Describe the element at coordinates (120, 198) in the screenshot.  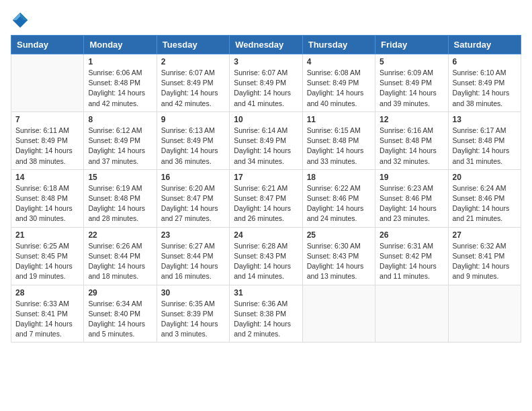
I see `calendar-cell: 15Sunrise: 6:19 AM Sunset: 8:48 PM Dayli…` at that location.